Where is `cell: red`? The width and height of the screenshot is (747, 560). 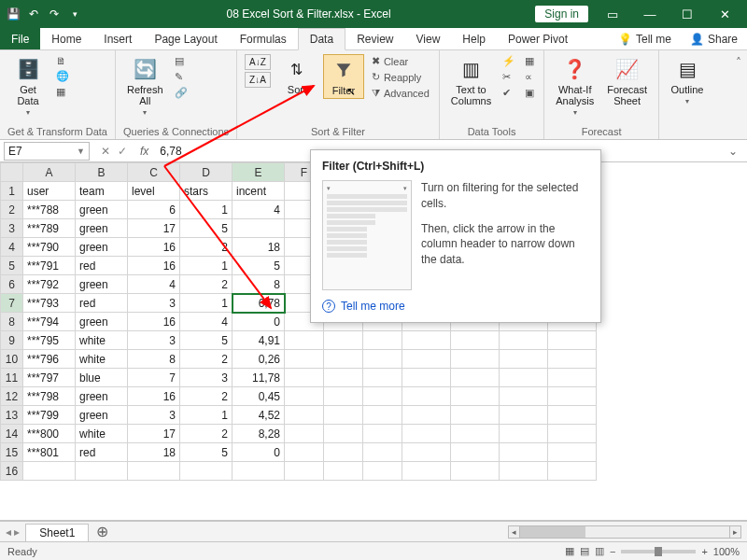 cell: red is located at coordinates (102, 453).